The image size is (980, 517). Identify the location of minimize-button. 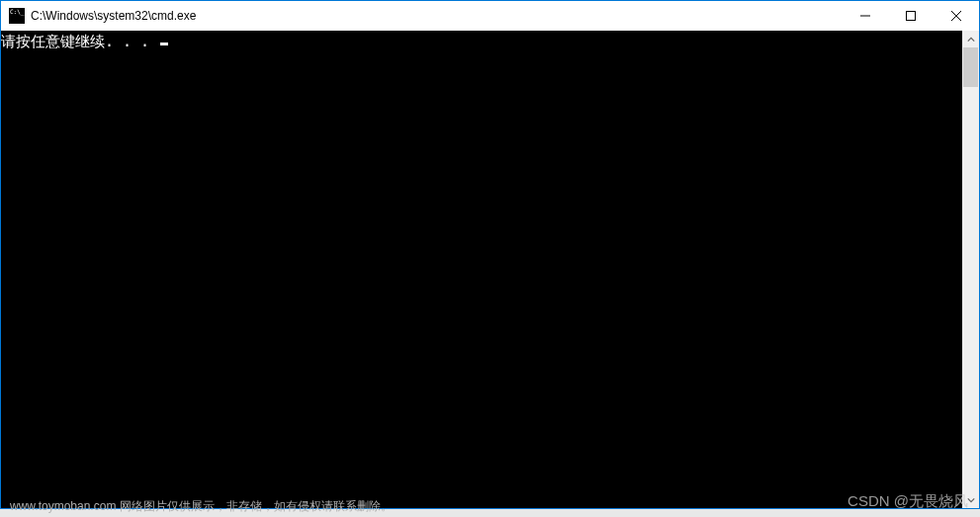
(865, 16).